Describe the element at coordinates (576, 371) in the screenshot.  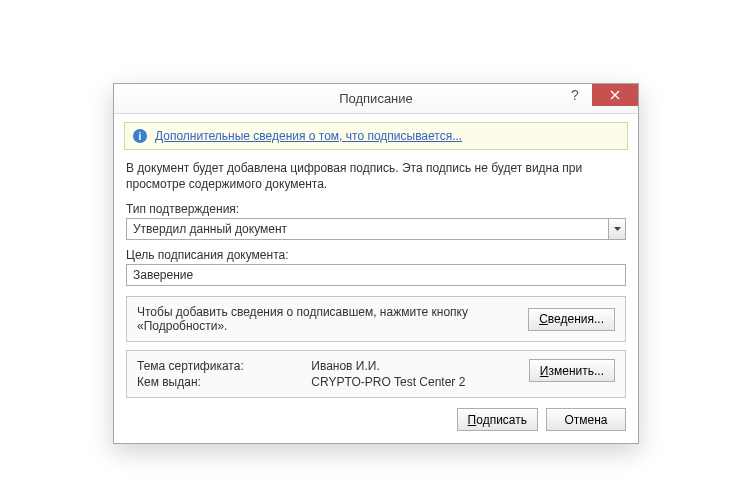
I see `change-button-rest: зменить...` at that location.